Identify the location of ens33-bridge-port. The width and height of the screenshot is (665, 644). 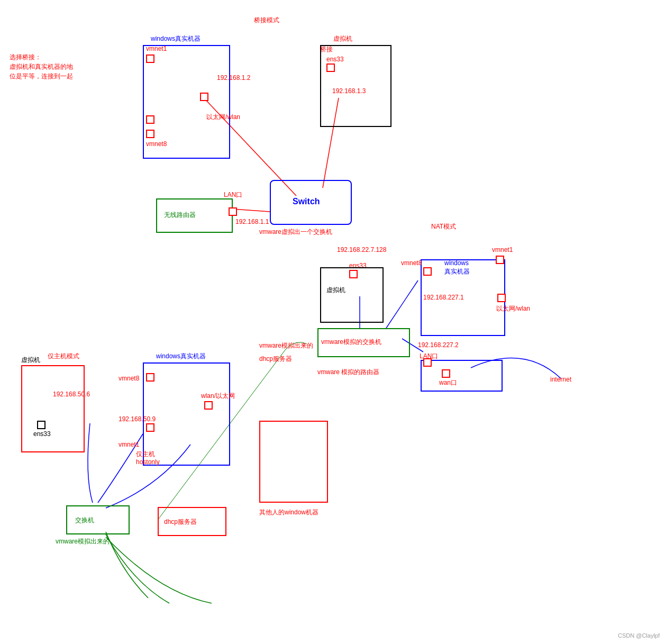
(331, 68).